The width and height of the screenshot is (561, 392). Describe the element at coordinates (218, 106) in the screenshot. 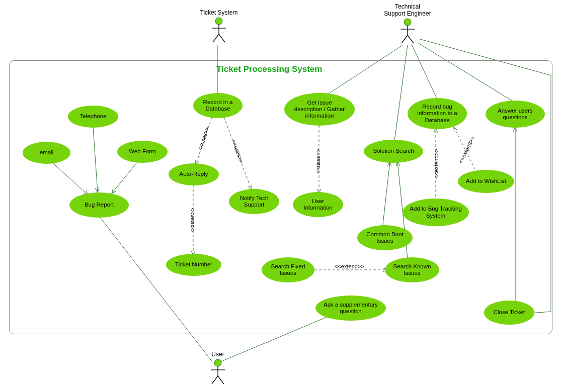

I see `usecase-record-db: Record in a Database` at that location.